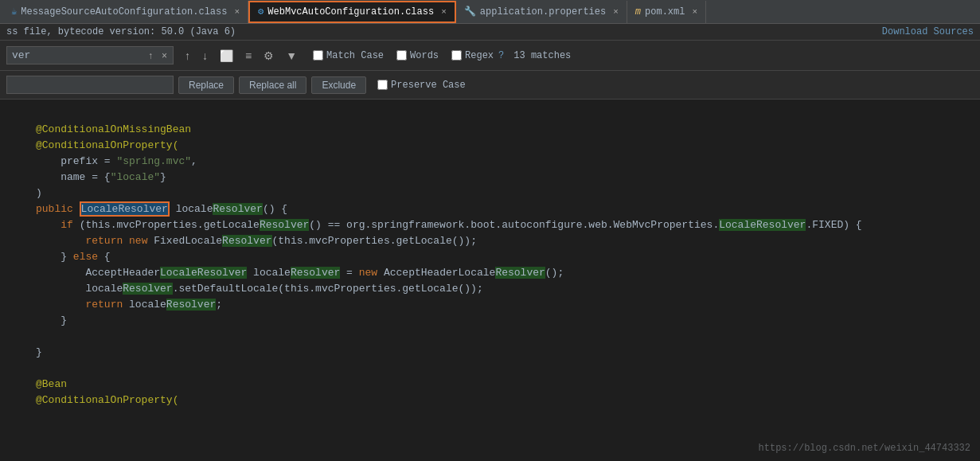  Describe the element at coordinates (457, 56) in the screenshot. I see `regex-checkbox` at that location.